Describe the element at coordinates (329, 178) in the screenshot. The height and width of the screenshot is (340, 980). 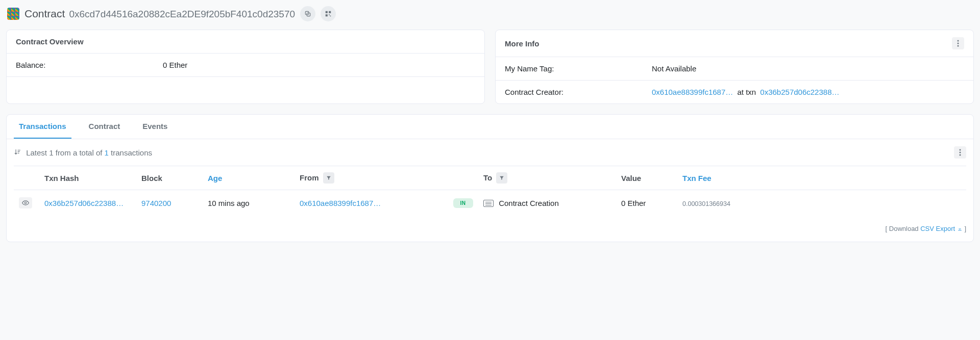
I see `filter-from-button` at that location.